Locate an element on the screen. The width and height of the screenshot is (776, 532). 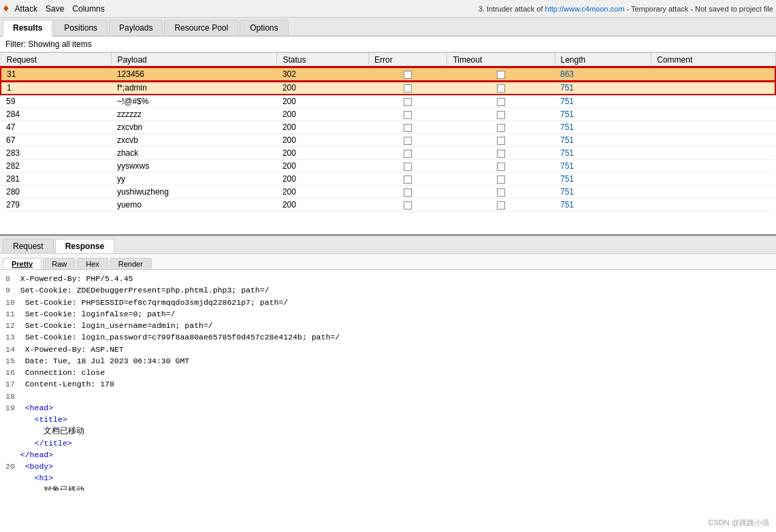
line-number: 14 is located at coordinates (10, 350).